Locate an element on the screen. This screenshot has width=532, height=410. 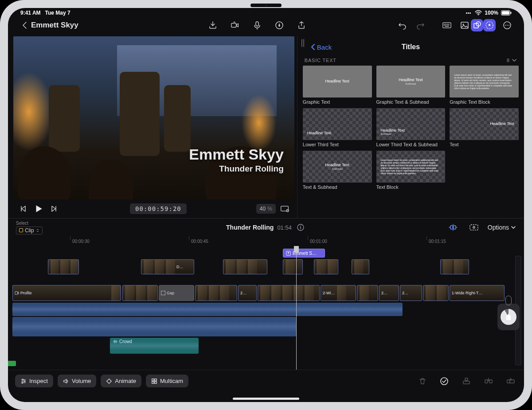
lamp-glow is located at coordinates (33, 112).